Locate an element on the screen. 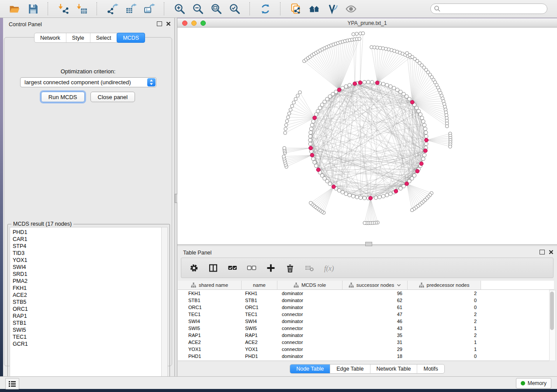 The width and height of the screenshot is (557, 392). table-row: YOX1YOX1connector291 is located at coordinates (366, 349).